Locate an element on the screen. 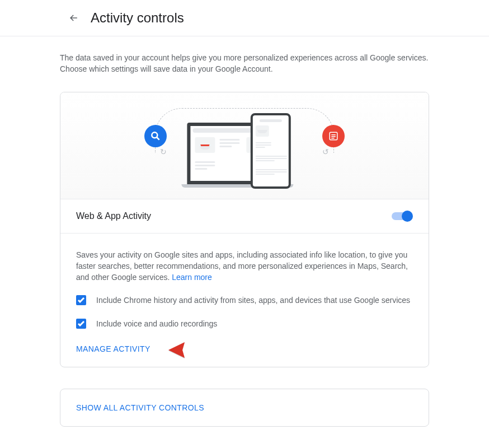 The image size is (489, 448). arrow-loop-icon: ↺ is located at coordinates (326, 152).